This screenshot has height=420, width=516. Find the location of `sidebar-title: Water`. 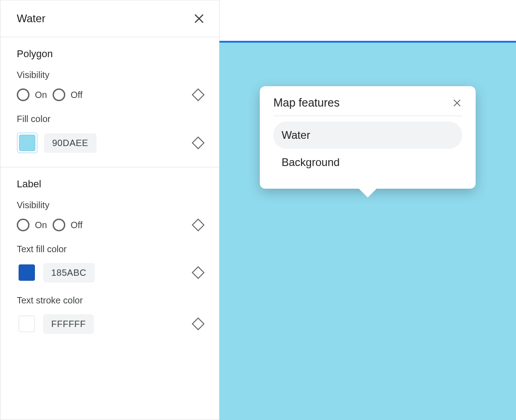

sidebar-title: Water is located at coordinates (31, 19).